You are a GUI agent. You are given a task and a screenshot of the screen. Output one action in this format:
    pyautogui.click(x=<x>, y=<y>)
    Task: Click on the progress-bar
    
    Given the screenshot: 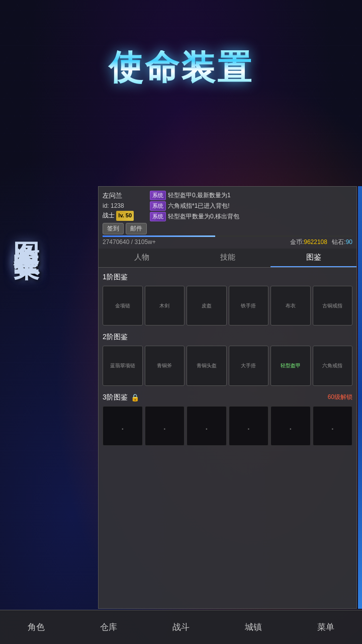 What is the action you would take?
    pyautogui.click(x=159, y=236)
    